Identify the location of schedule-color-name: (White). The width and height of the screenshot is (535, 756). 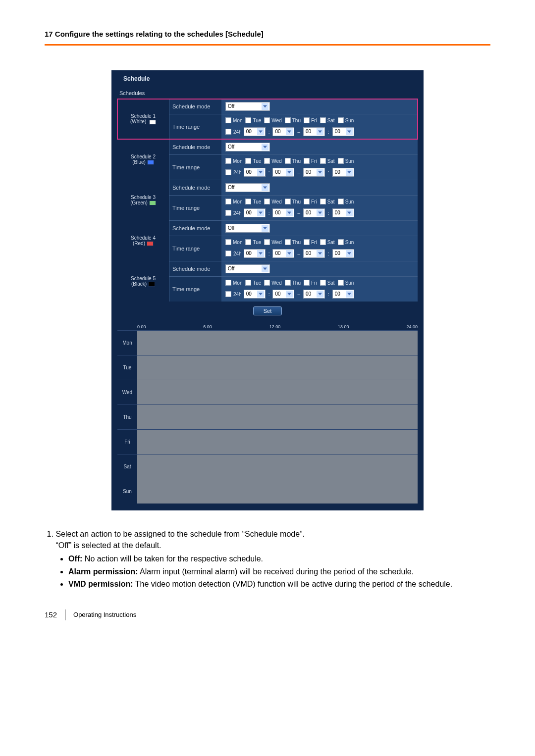
(143, 122).